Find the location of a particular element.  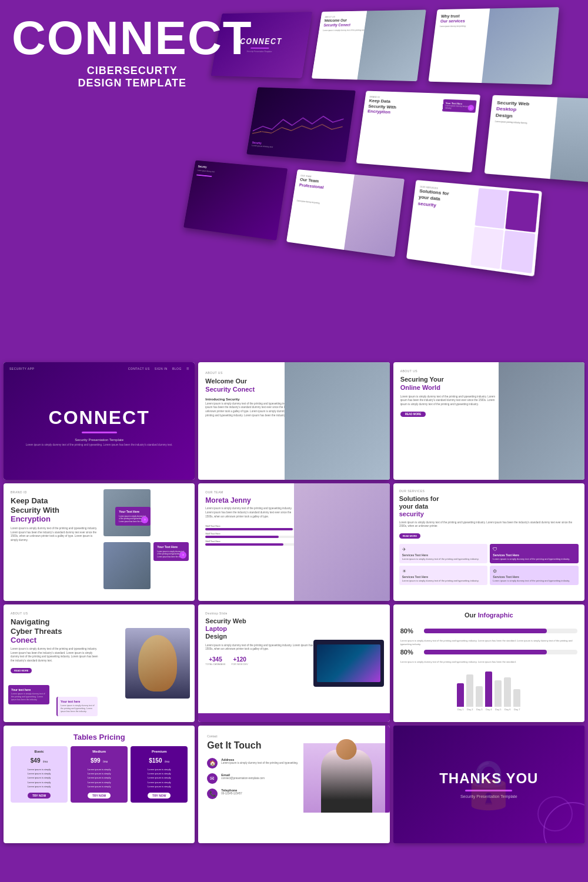

bar-col-7: Day 7 is located at coordinates (517, 700).